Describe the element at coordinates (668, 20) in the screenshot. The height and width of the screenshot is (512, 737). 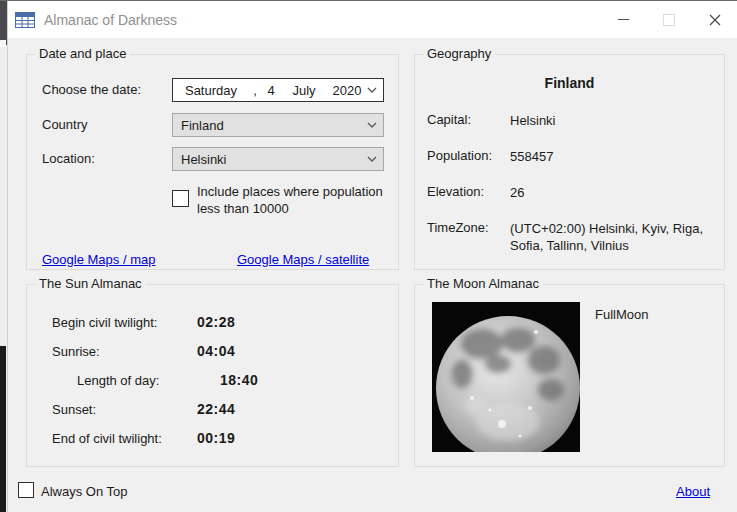
I see `window-controls` at that location.